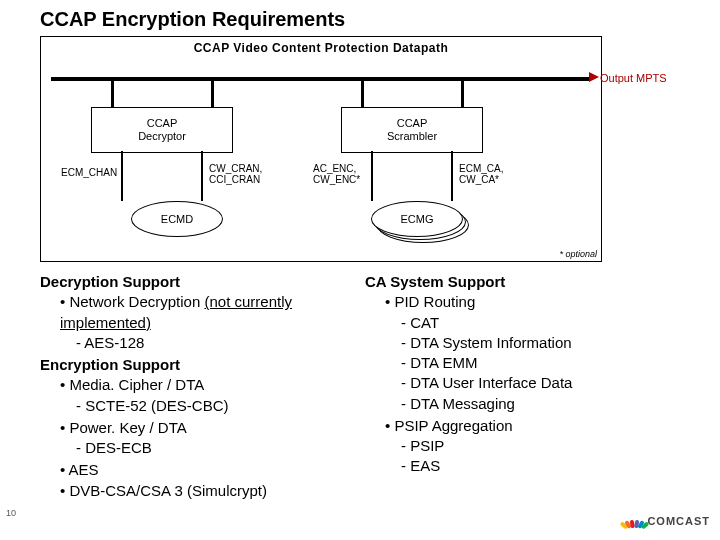 The height and width of the screenshot is (540, 720). I want to click on ecmg-ellipse: ECMG, so click(417, 219).